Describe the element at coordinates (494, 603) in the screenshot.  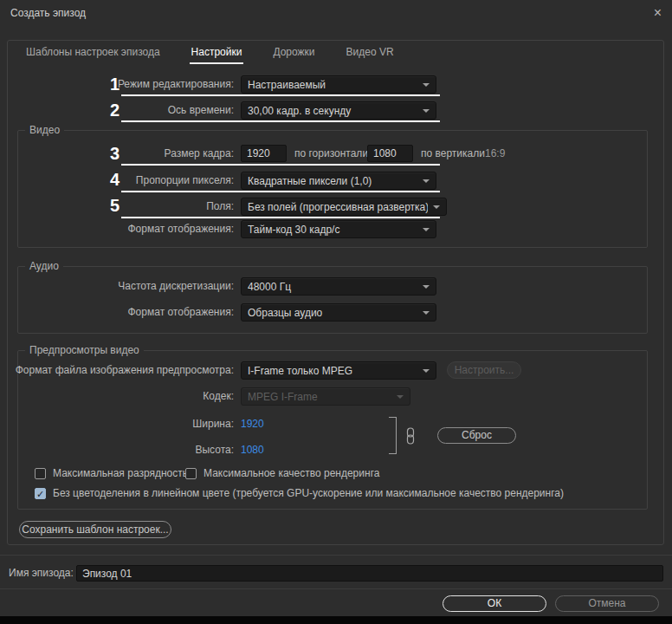
I see `ok-button: ОК` at that location.